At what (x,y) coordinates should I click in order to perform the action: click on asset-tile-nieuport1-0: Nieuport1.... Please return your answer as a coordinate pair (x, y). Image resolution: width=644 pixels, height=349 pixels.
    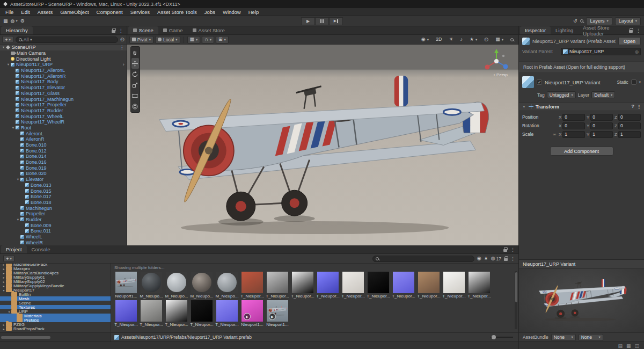
    Looking at the image, I should click on (126, 285).